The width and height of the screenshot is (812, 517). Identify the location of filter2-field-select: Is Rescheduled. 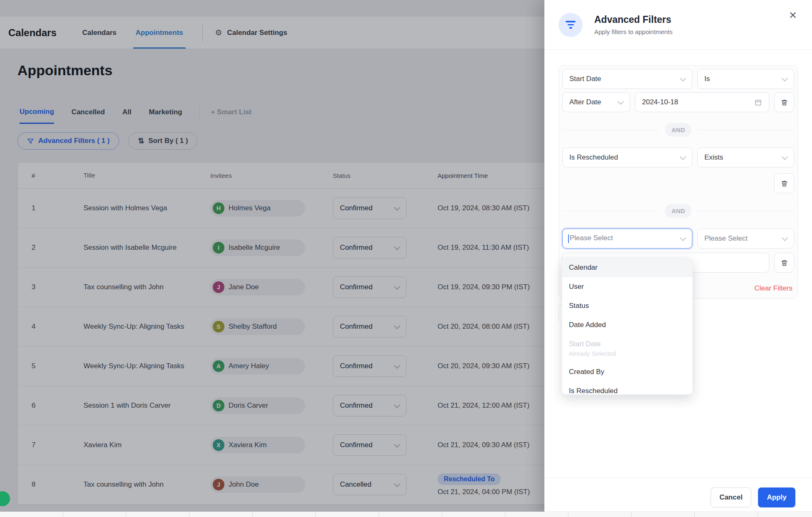
(627, 158).